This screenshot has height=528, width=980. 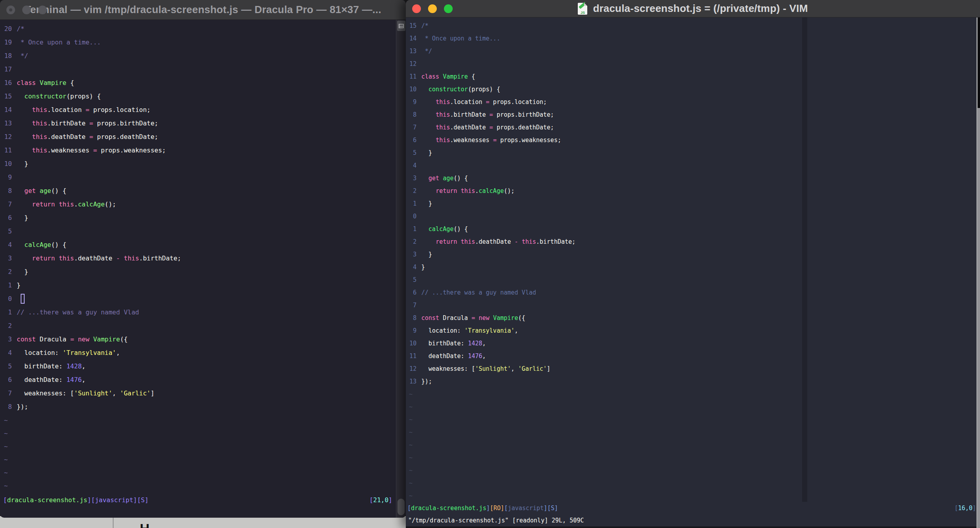 I want to click on scrollbar-thumb, so click(x=401, y=507).